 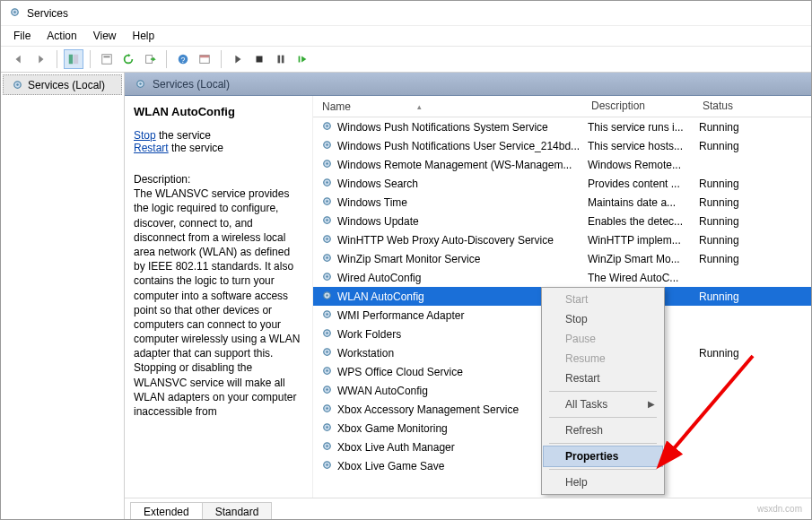 I want to click on service-desc-cell: This service runs i..., so click(x=638, y=127).